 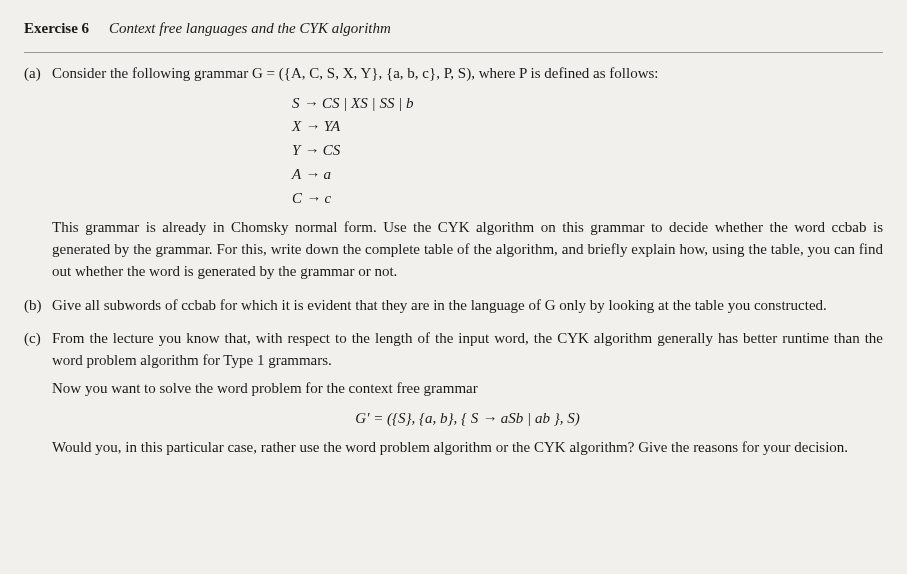 What do you see at coordinates (454, 309) in the screenshot?
I see `part-b: (b) Give all subwords of ccbab for which…` at bounding box center [454, 309].